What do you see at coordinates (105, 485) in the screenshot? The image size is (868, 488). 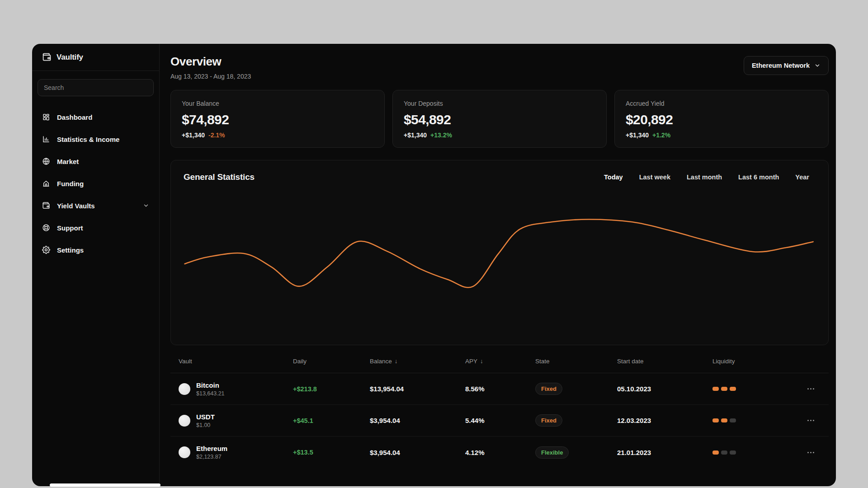 I see `horizontal-scrollbar-thumb` at bounding box center [105, 485].